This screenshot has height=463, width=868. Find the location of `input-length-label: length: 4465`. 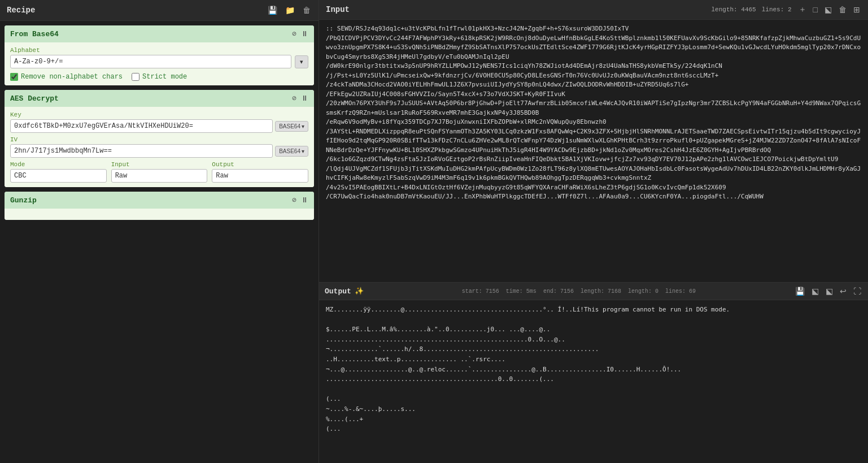

input-length-label: length: 4465 is located at coordinates (733, 10).